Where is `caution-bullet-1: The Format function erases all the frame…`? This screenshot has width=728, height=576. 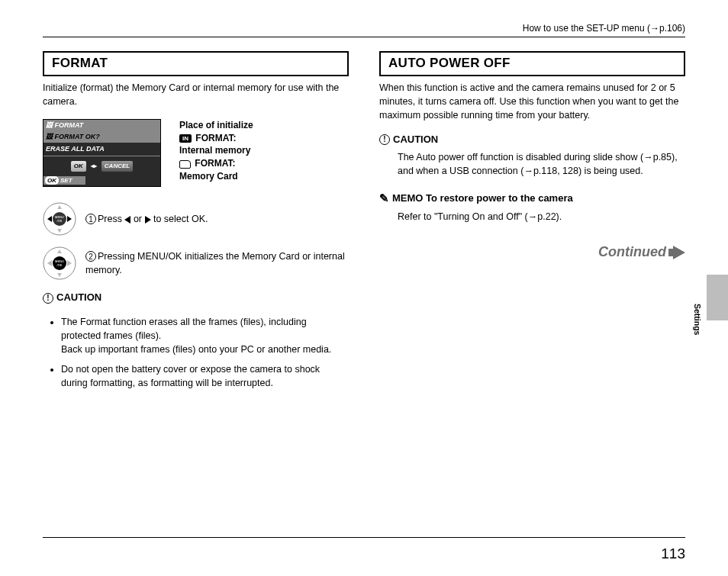 caution-bullet-1: The Format function erases all the frame… is located at coordinates (205, 336).